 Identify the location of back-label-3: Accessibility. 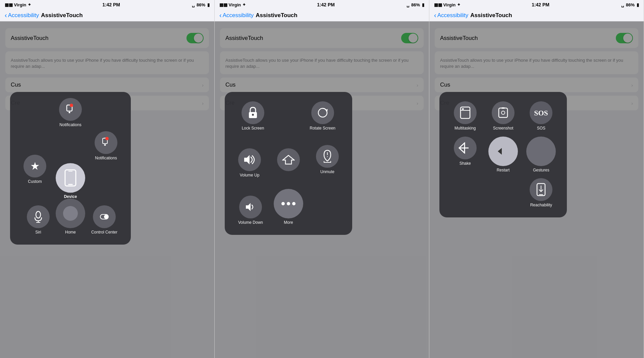
(453, 15).